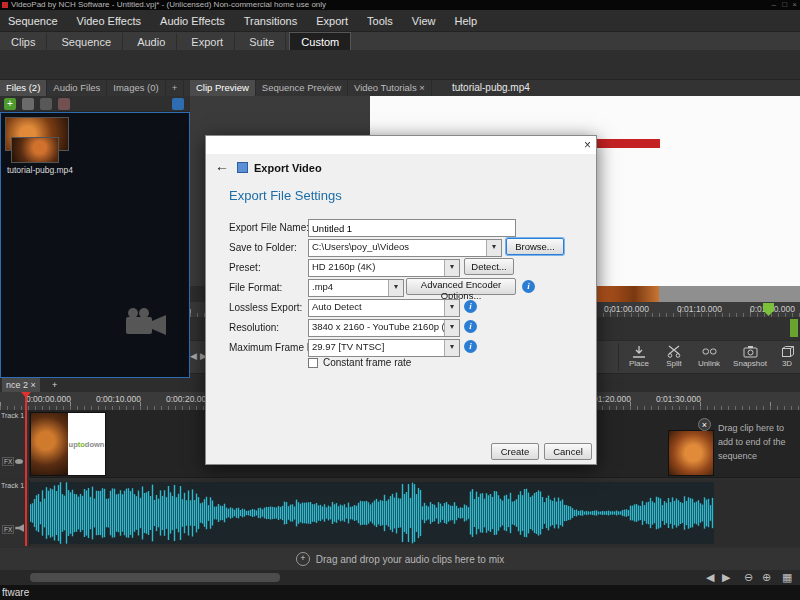 The image size is (800, 600). I want to click on trash-icon, so click(64, 104).